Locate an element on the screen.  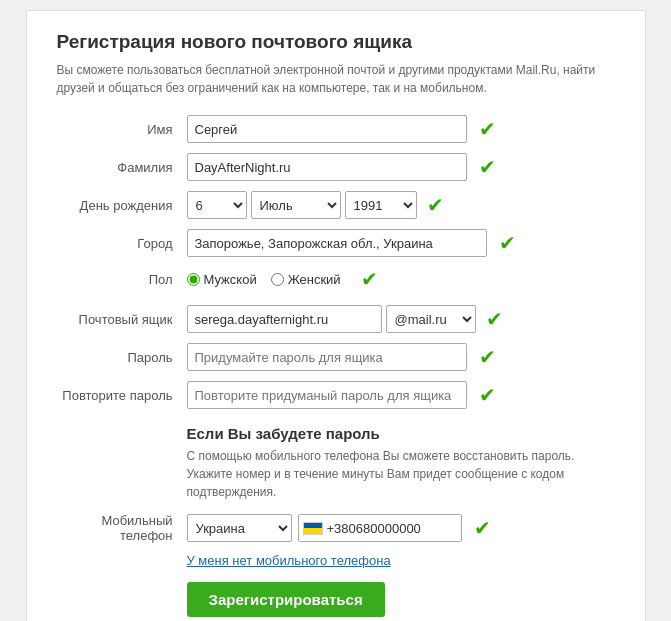
email-field: @mail.ru @inbox.ru @list.ru @bk.ru ✔ is located at coordinates (401, 319).